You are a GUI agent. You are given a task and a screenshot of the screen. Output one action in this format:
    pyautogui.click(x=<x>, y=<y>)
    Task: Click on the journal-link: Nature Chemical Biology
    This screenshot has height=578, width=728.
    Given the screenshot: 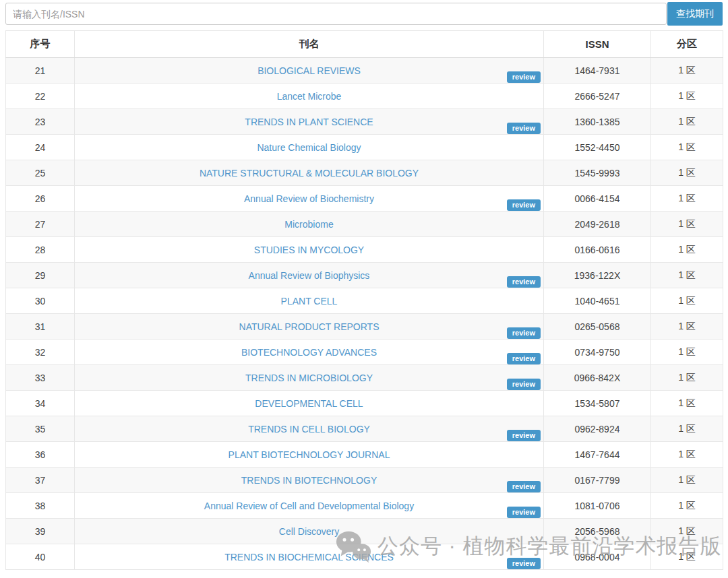 What is the action you would take?
    pyautogui.click(x=309, y=148)
    